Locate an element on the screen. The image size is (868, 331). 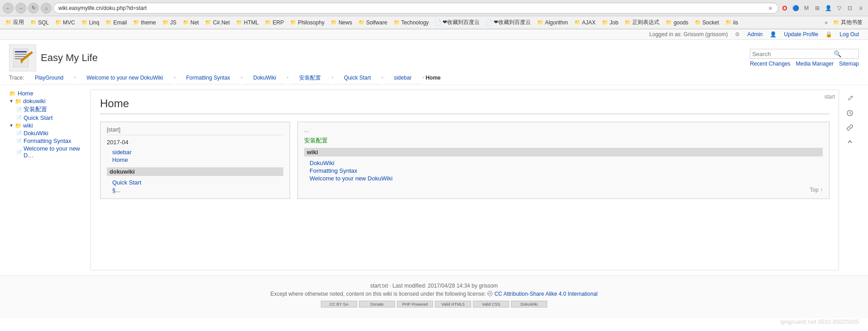
more-bookmarks-button: » is located at coordinates (826, 23).